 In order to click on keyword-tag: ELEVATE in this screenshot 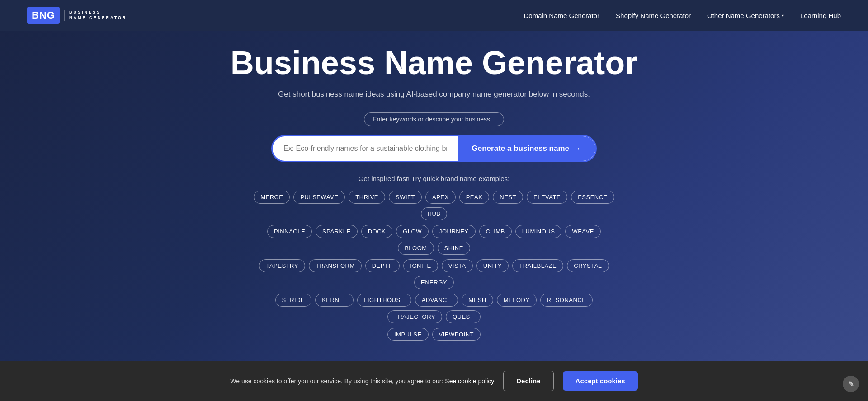, I will do `click(547, 197)`.